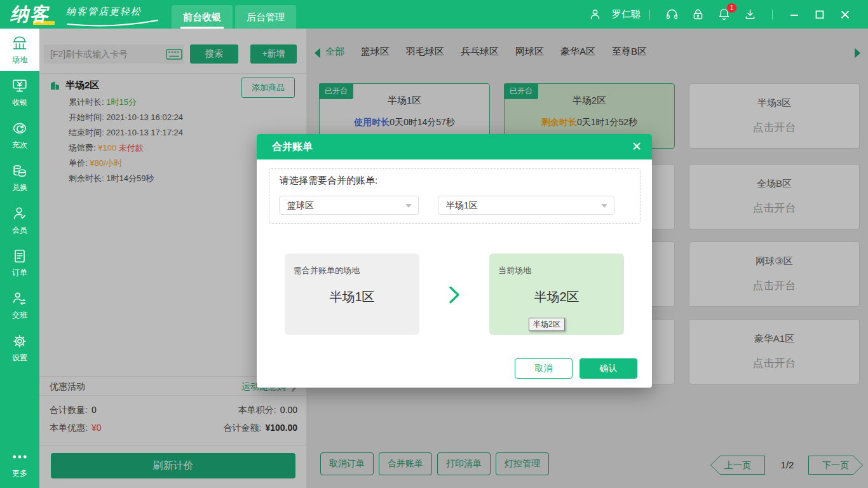 Image resolution: width=868 pixels, height=488 pixels. Describe the element at coordinates (349, 205) in the screenshot. I see `area-select-dropdown: 篮球区` at that location.